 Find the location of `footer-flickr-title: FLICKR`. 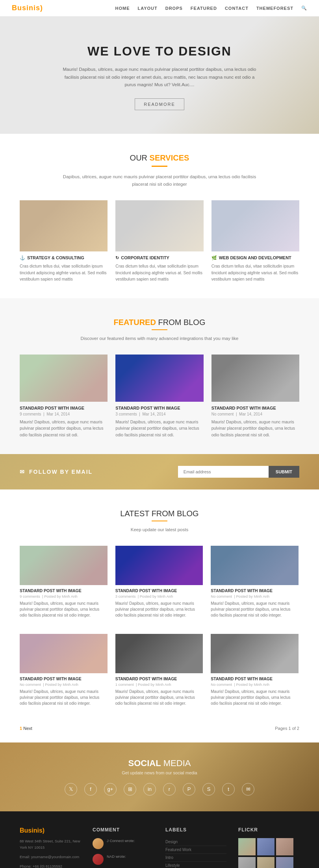

footer-flickr-title: FLICKR is located at coordinates (269, 830).